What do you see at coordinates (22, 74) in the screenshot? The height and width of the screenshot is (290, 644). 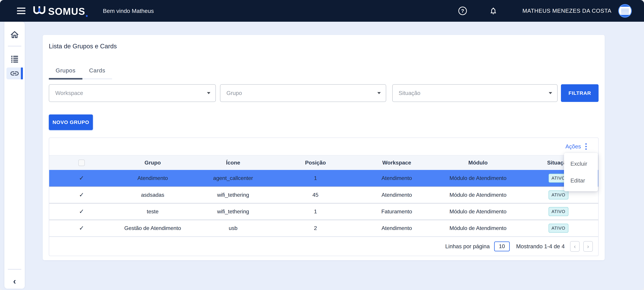 I see `active-indicator-bar` at bounding box center [22, 74].